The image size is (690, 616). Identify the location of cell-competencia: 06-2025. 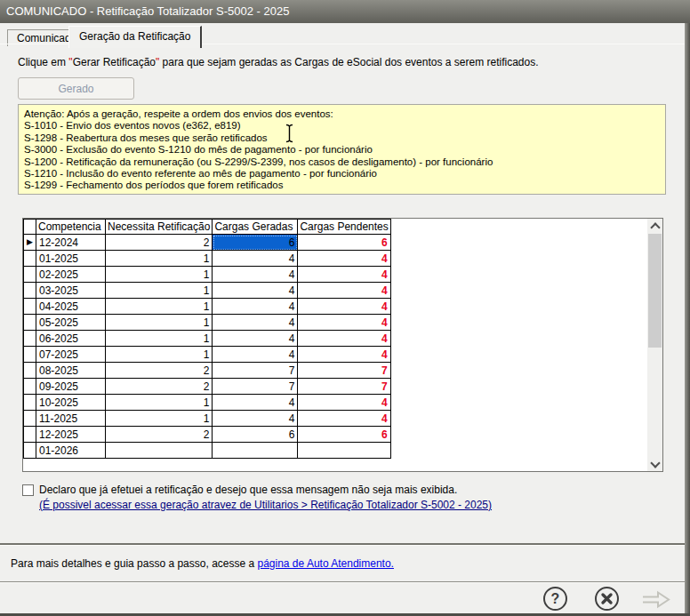
(71, 339).